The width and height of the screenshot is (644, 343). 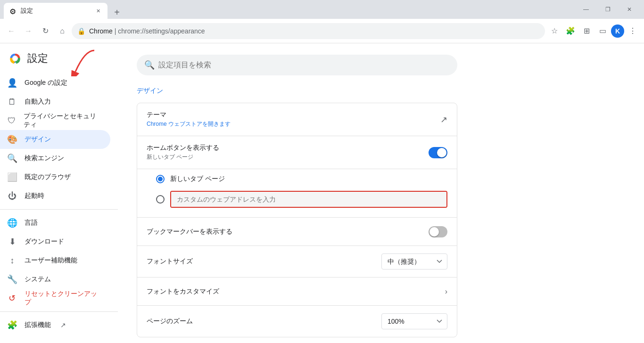 I want to click on page-zoom-content: ページのズーム, so click(x=260, y=321).